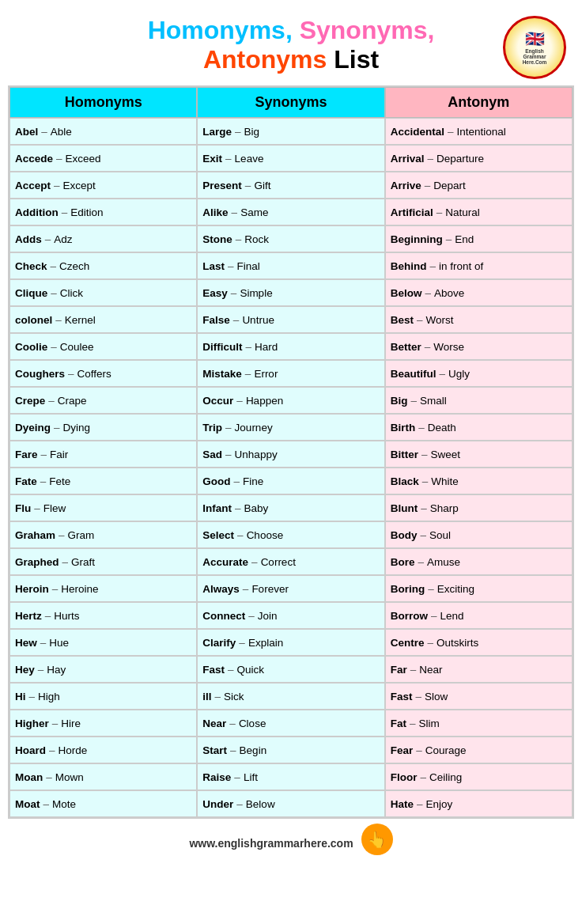 The width and height of the screenshot is (582, 924). Describe the element at coordinates (408, 589) in the screenshot. I see `word: Boring` at that location.